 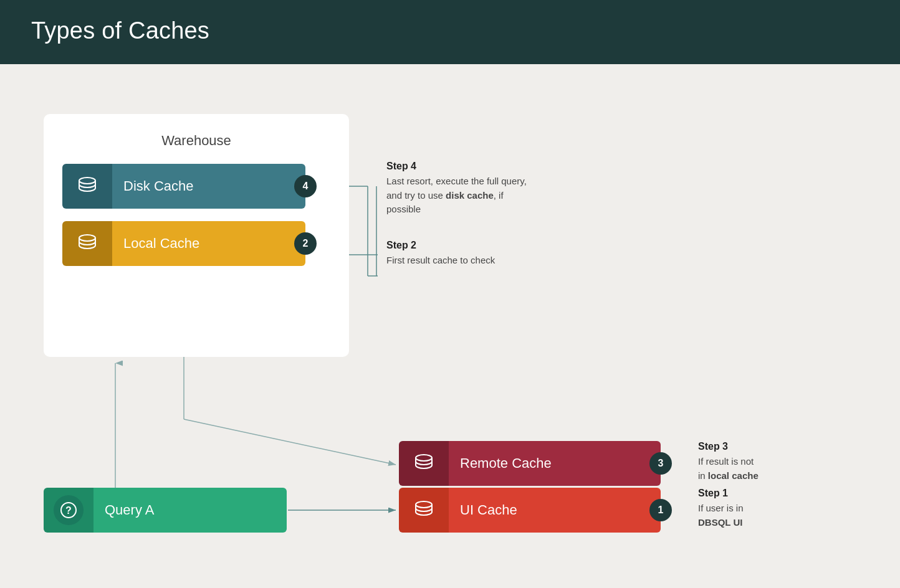 I want to click on local-cache-bar: Local Cache 2, so click(x=184, y=244).